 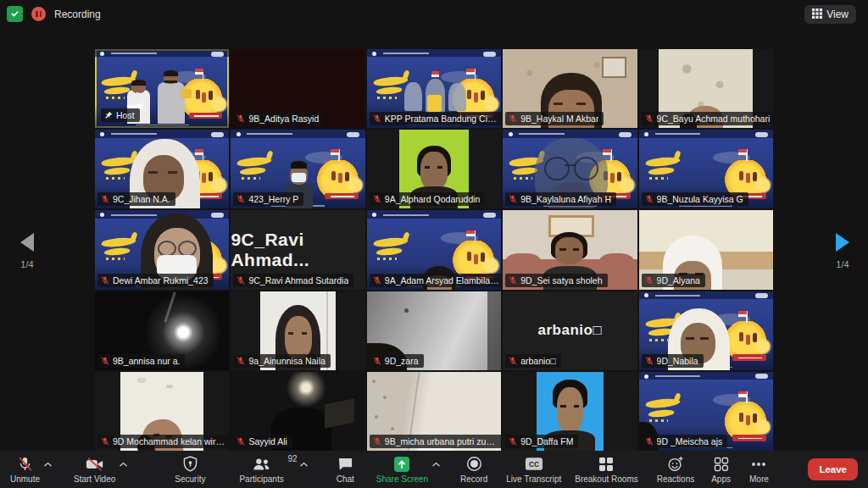 What do you see at coordinates (570, 412) in the screenshot?
I see `video-tile: 9D_Daffa FM` at bounding box center [570, 412].